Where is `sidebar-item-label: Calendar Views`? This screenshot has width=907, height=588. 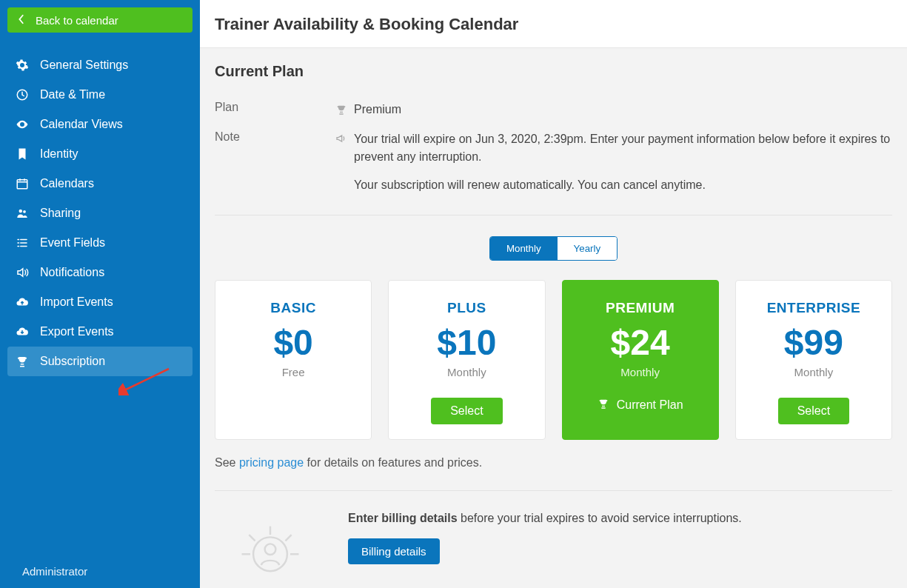 sidebar-item-label: Calendar Views is located at coordinates (81, 124).